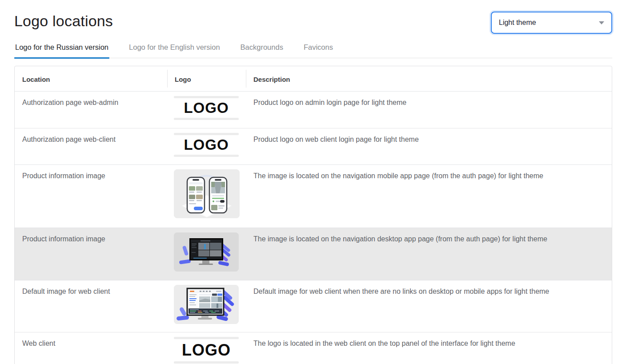 The width and height of the screenshot is (622, 364). Describe the element at coordinates (429, 147) in the screenshot. I see `description-cell: Product logo on web client login page fo…` at that location.